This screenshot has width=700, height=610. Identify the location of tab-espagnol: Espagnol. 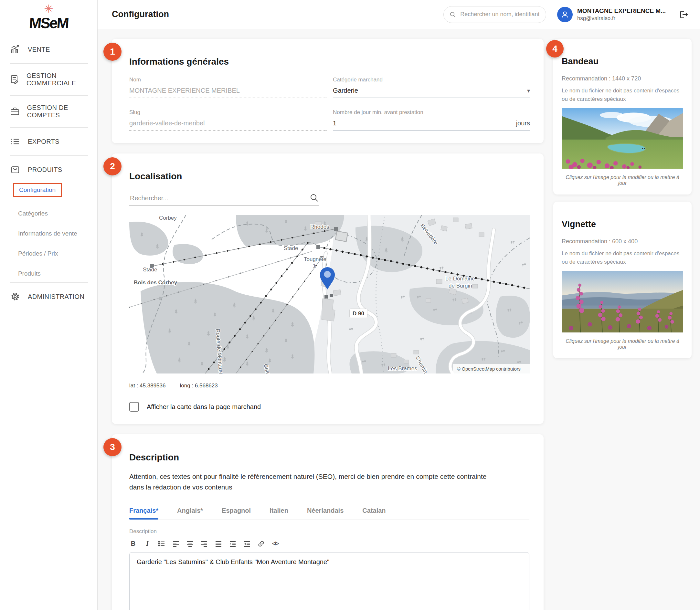
(236, 513).